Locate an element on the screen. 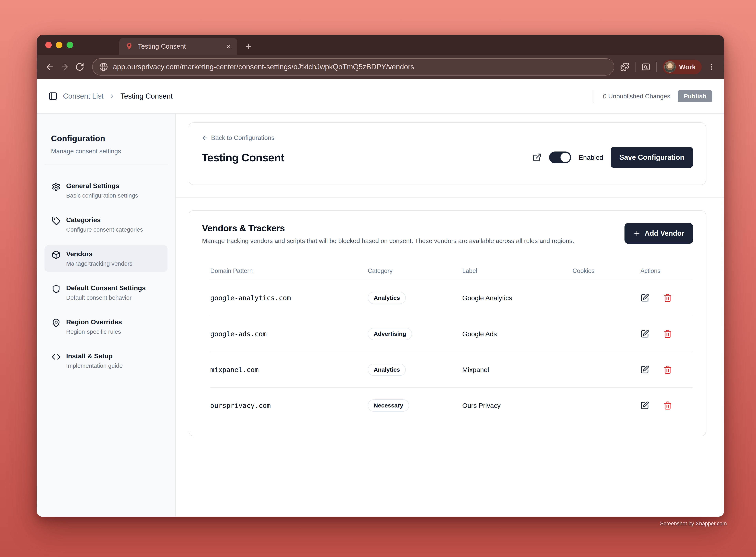 This screenshot has width=756, height=557. arrow-left-icon is located at coordinates (205, 138).